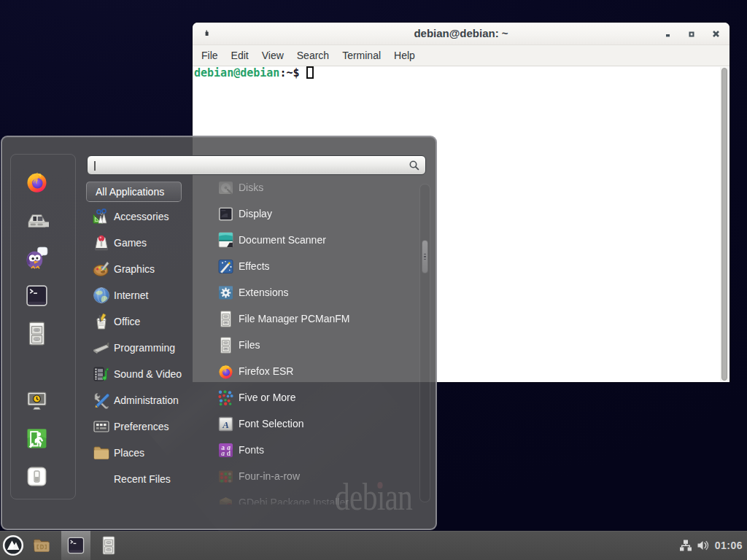  I want to click on close-button, so click(716, 34).